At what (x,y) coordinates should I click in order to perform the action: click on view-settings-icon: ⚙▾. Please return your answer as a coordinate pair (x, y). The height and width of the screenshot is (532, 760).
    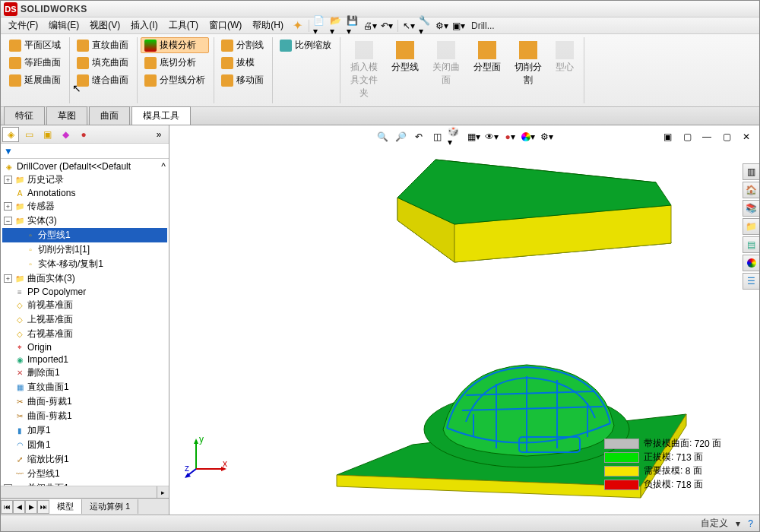
    Looking at the image, I should click on (546, 137).